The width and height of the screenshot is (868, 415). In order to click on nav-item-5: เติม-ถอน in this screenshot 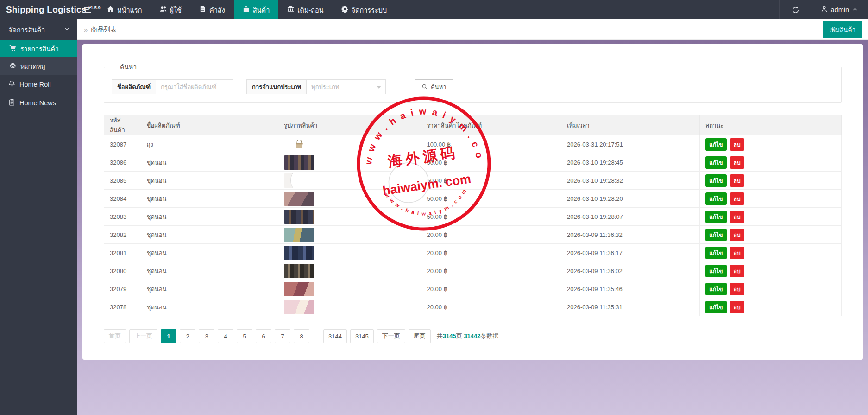, I will do `click(305, 10)`.